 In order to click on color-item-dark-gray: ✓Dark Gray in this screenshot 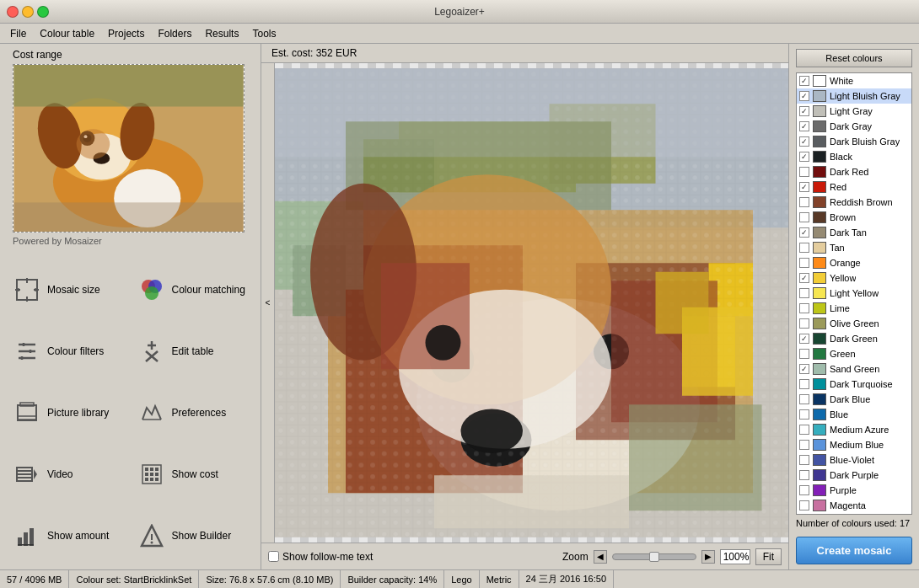, I will do `click(854, 126)`.